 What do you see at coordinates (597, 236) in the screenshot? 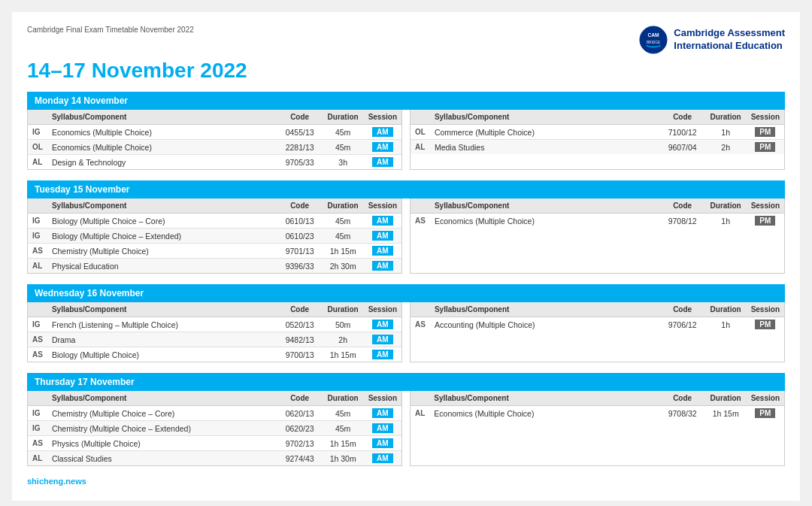
I see `half-table-right-1: Syllabus/ComponentCodeDurationSessionASE…` at bounding box center [597, 236].